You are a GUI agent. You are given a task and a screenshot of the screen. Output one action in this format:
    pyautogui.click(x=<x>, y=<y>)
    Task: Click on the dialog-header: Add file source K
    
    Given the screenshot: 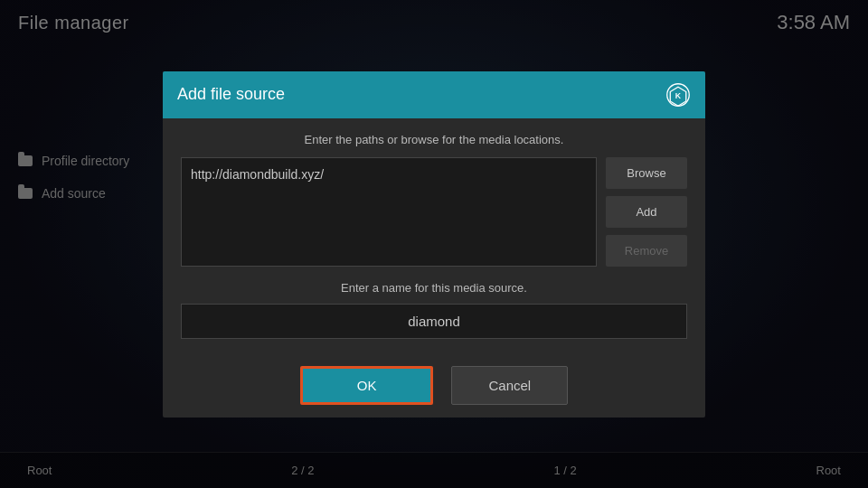 What is the action you would take?
    pyautogui.click(x=434, y=95)
    